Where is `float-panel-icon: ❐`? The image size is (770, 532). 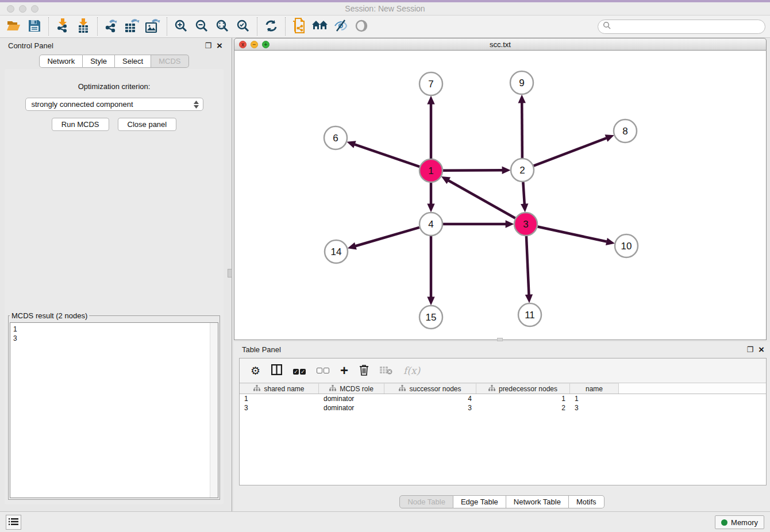 float-panel-icon: ❐ is located at coordinates (208, 46).